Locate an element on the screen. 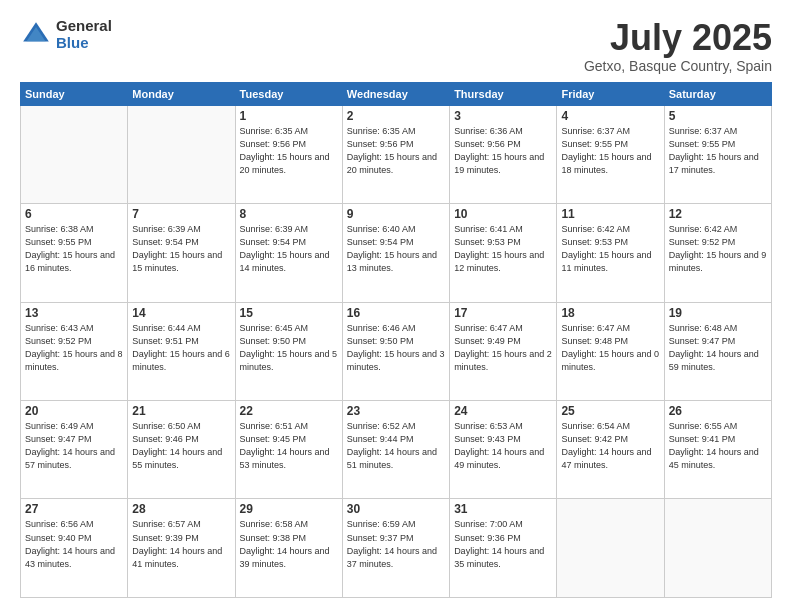 This screenshot has width=792, height=612. title-block: July 2025 Getxo, Basque Country, Spain is located at coordinates (678, 46).